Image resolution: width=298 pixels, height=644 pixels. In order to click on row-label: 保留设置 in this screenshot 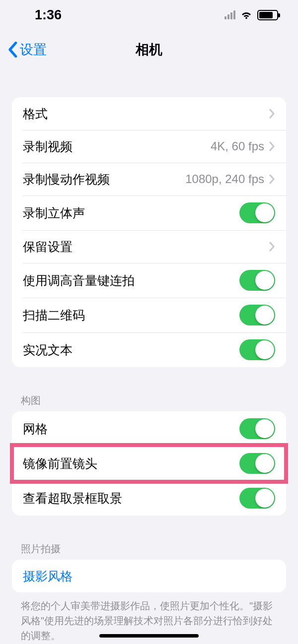, I will do `click(146, 247)`.